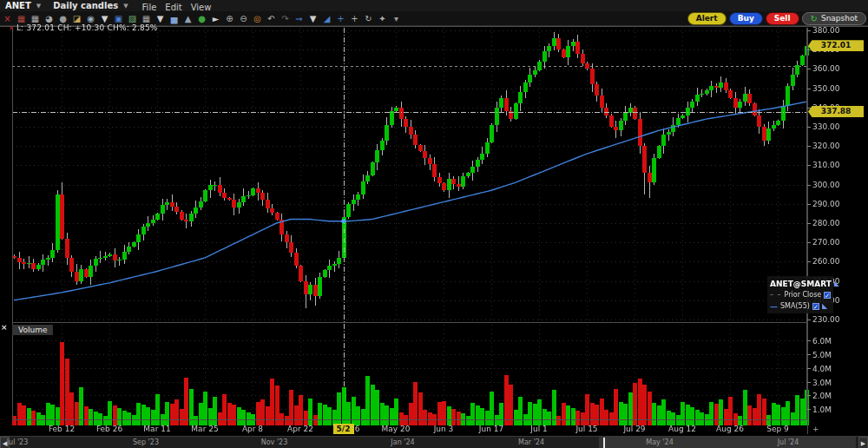 The image size is (868, 448). I want to click on price-axis-label: 310.00, so click(826, 165).